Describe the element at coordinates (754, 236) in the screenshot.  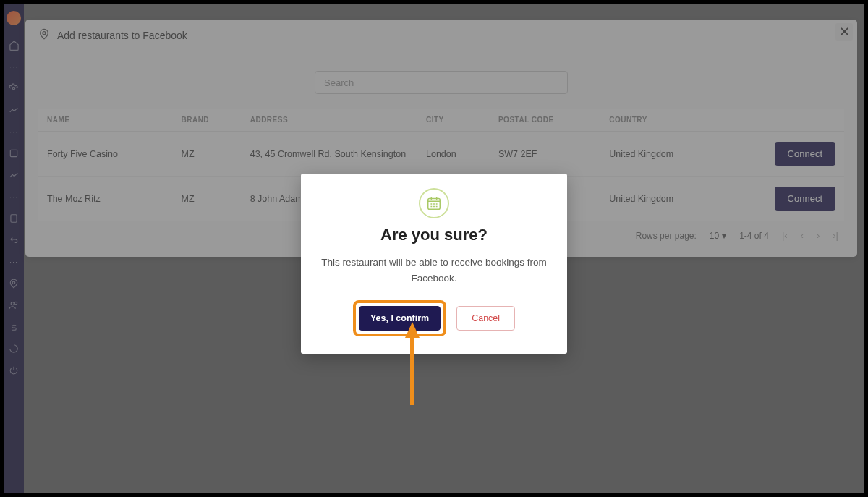
I see `page-range: 1-4 of 4` at that location.